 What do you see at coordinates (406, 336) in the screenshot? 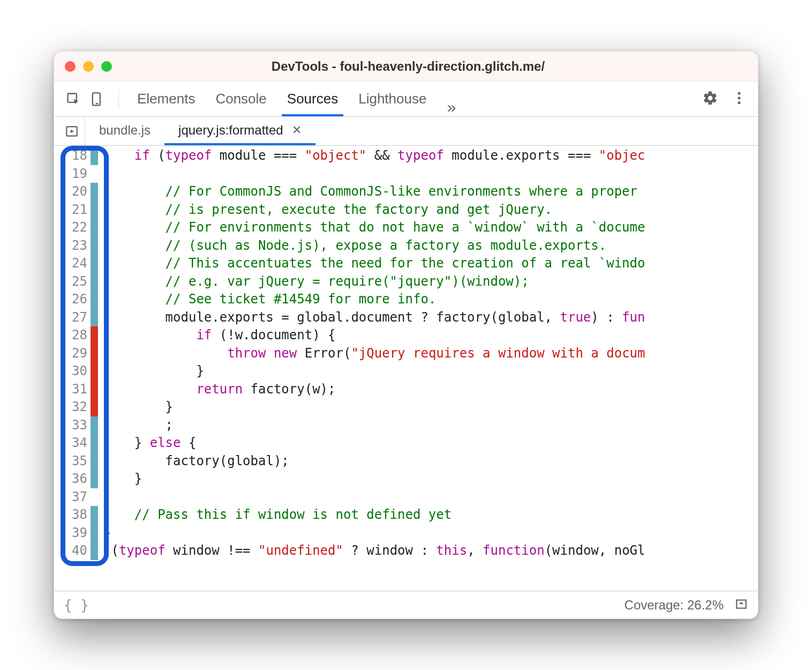
I see `code-line: 28 if (!w.document) {` at bounding box center [406, 336].